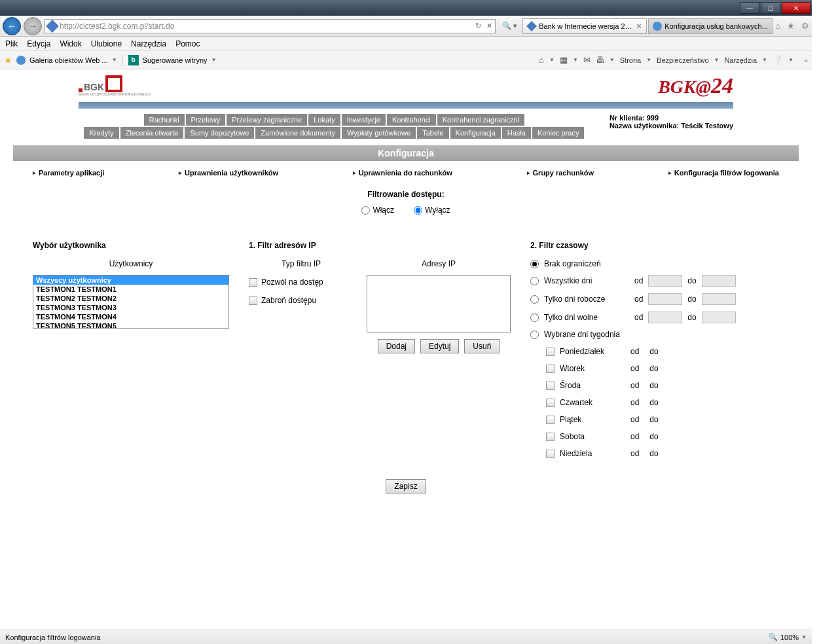 The width and height of the screenshot is (838, 644). What do you see at coordinates (406, 60) in the screenshot?
I see `favorites-bar: ★ Galeria obiektów Web ... ▼ b Sugerowan…` at bounding box center [406, 60].